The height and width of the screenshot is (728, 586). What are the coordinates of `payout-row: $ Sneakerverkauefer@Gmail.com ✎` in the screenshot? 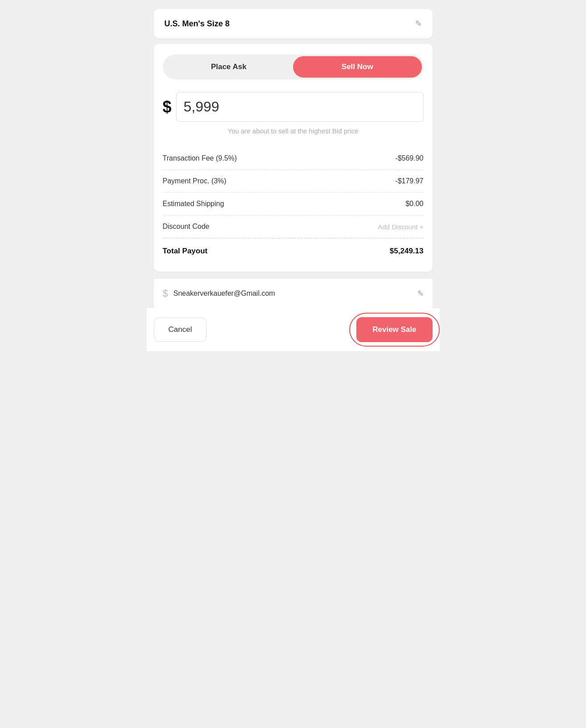 It's located at (293, 294).